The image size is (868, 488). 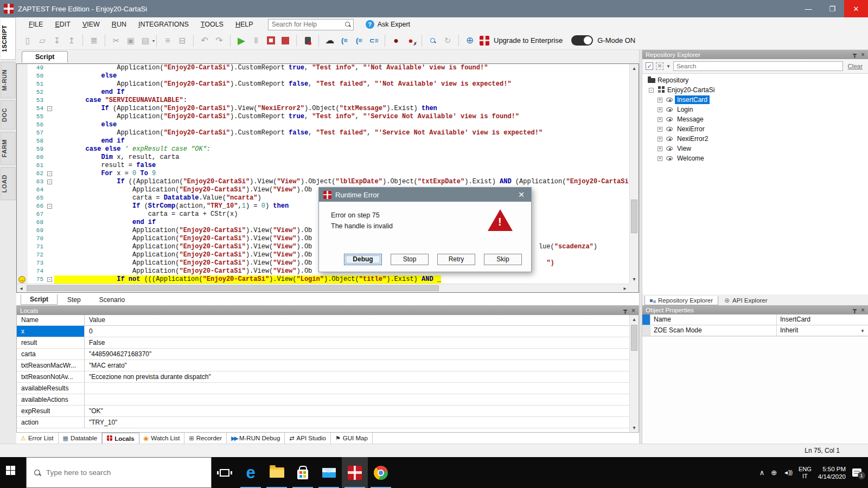 What do you see at coordinates (28, 41) in the screenshot?
I see `new-file-icon: ▯` at bounding box center [28, 41].